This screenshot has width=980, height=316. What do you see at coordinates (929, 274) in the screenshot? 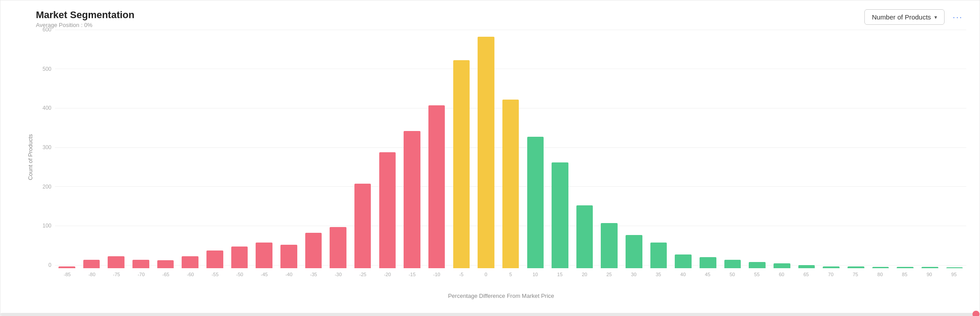
I see `x-tick-label: 90` at bounding box center [929, 274].